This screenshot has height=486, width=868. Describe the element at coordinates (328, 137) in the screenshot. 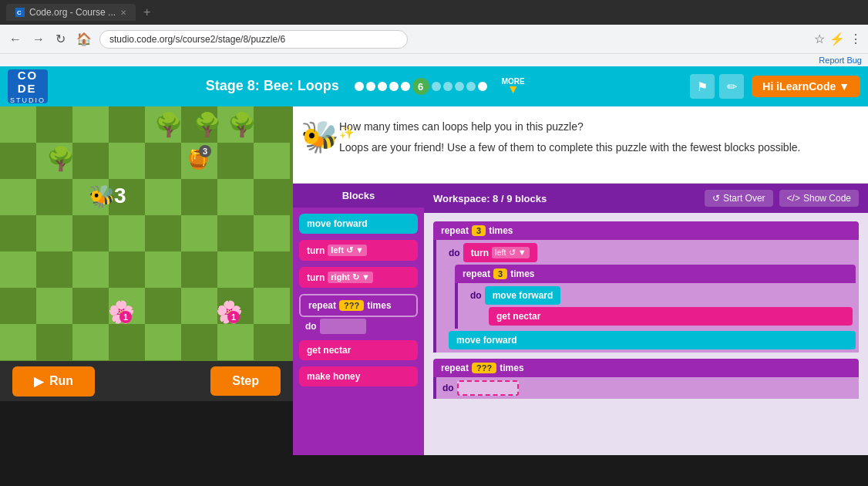

I see `bee-character: 🐝✨` at that location.